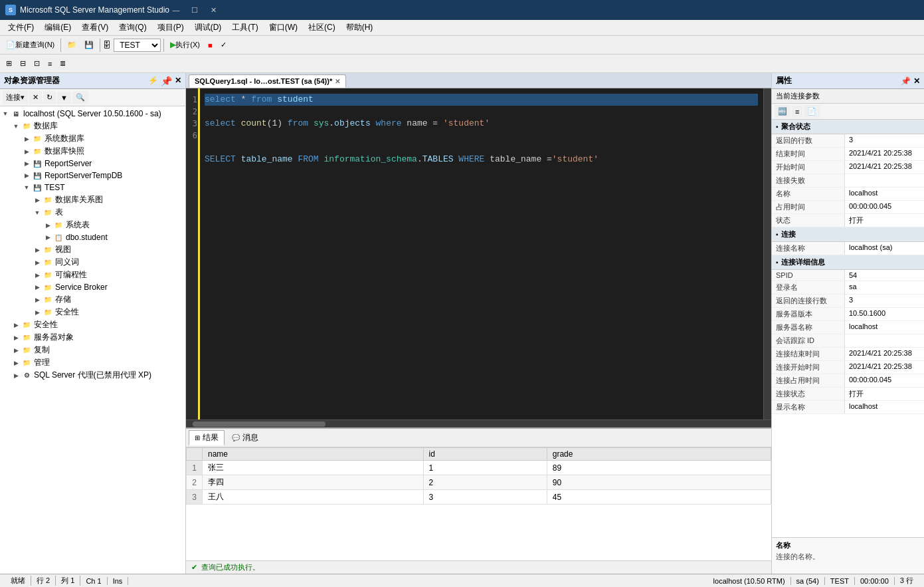  Describe the element at coordinates (322, 28) in the screenshot. I see `menu-item: 社区(C)` at that location.